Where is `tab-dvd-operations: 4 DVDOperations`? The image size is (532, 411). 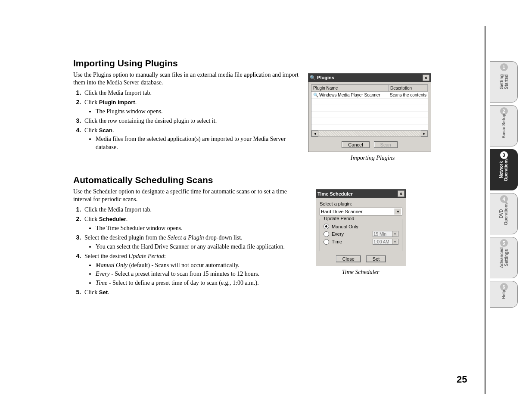
tab-dvd-operations: 4 DVDOperations is located at coordinates (504, 214).